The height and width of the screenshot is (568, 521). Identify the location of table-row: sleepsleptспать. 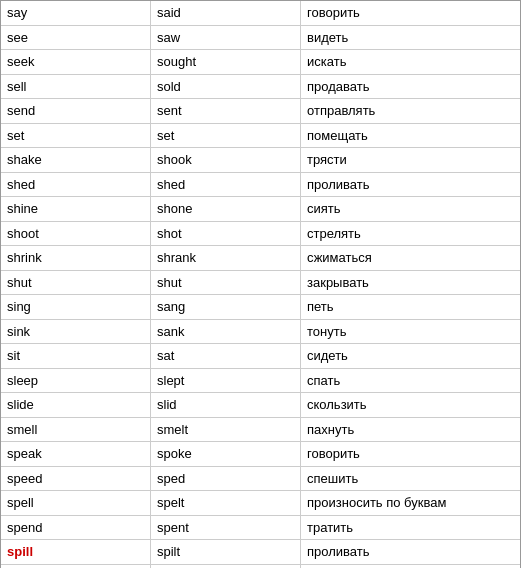
(260, 382).